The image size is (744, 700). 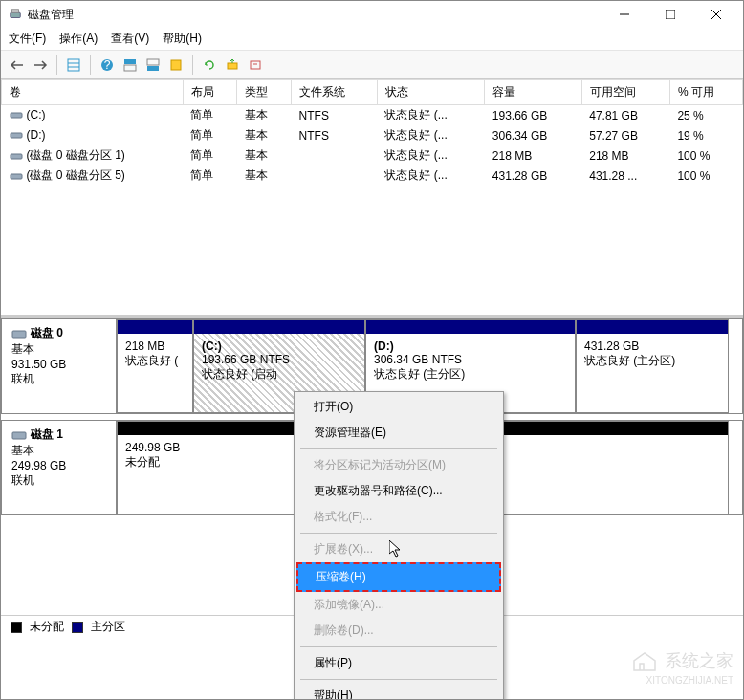 I want to click on close-button, so click(x=716, y=14).